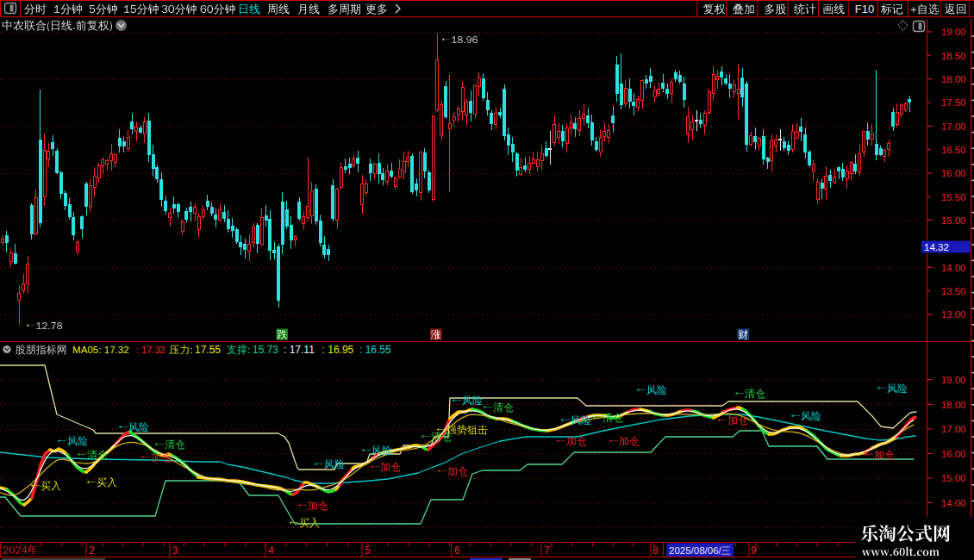 This screenshot has height=560, width=974. I want to click on svg-text: 6, so click(457, 551).